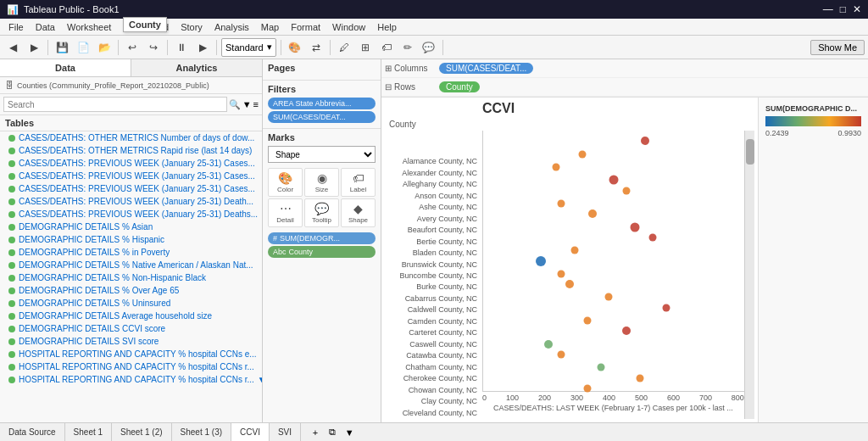 The height and width of the screenshot is (441, 868). What do you see at coordinates (256, 105) in the screenshot?
I see `menu-icon: ≡` at bounding box center [256, 105].